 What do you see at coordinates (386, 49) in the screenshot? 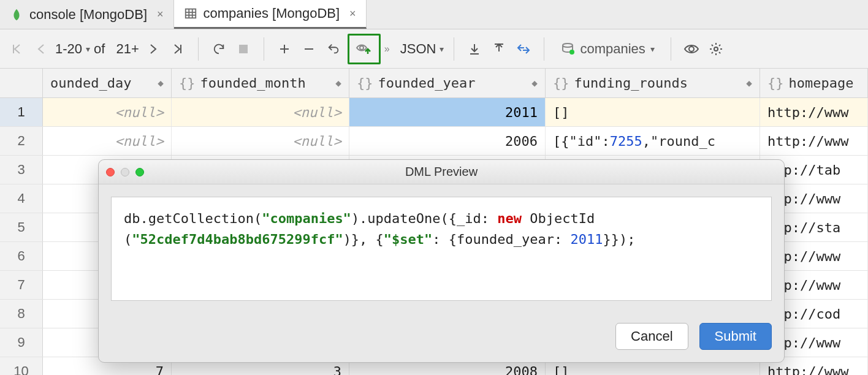
I see `overflow-icon: »` at bounding box center [386, 49].